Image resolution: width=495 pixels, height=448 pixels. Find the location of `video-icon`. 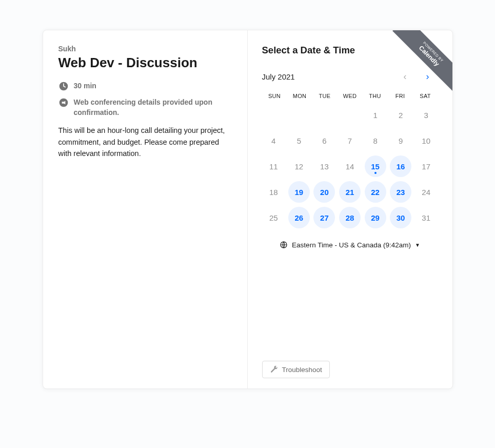

video-icon is located at coordinates (64, 103).